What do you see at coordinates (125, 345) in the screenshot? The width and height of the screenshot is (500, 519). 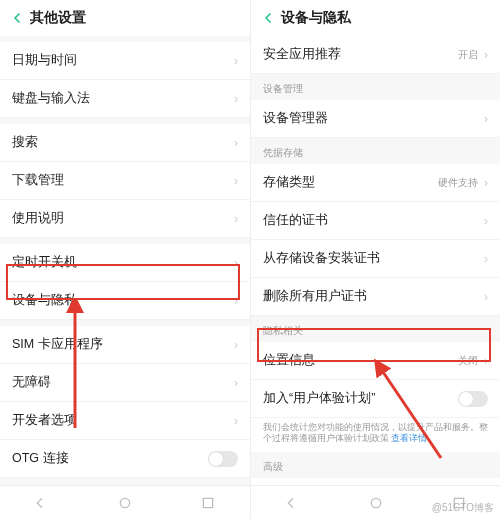 I see `row-sim: SIM 卡应用程序›` at bounding box center [125, 345].